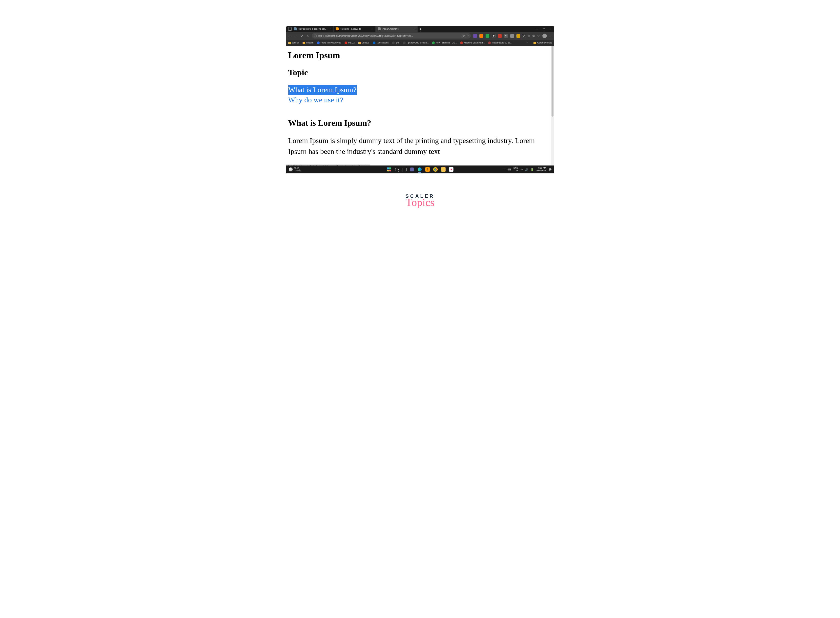 The height and width of the screenshot is (618, 840). What do you see at coordinates (302, 36) in the screenshot?
I see `reload-button: ⟳` at bounding box center [302, 36].